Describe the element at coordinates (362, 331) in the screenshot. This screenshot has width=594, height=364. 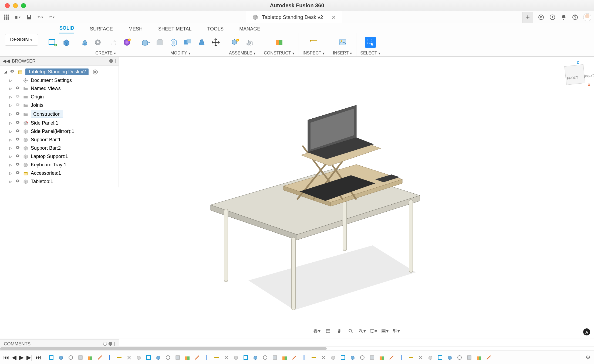
I see `zoom-icon: ▾` at that location.